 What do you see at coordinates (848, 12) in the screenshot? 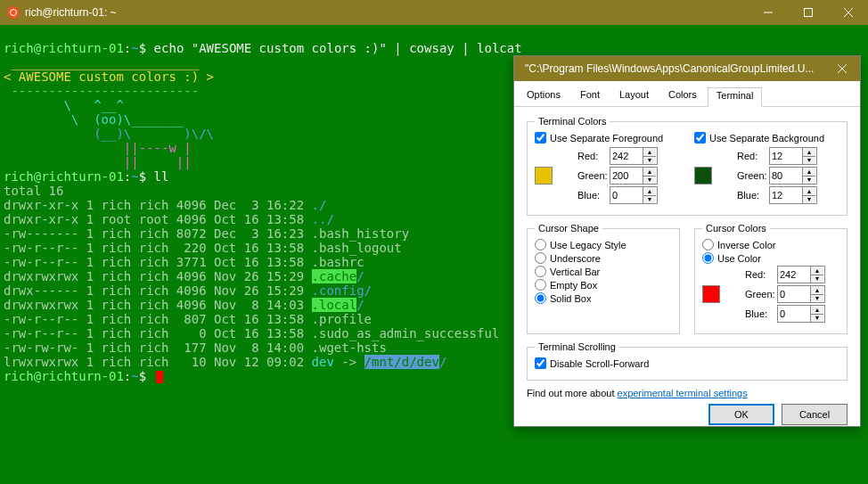
I see `close-button` at bounding box center [848, 12].